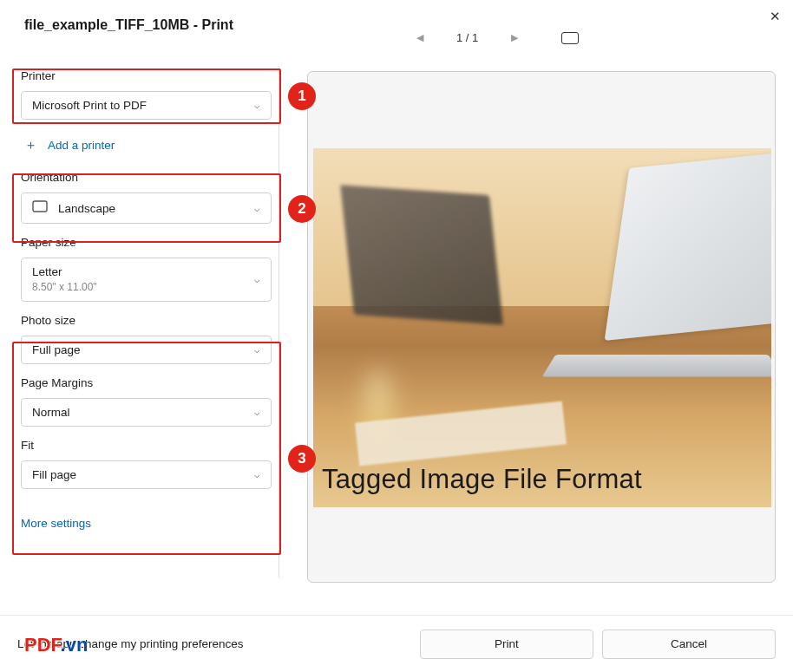 The width and height of the screenshot is (793, 672). I want to click on orientation-label: Orientation, so click(146, 177).